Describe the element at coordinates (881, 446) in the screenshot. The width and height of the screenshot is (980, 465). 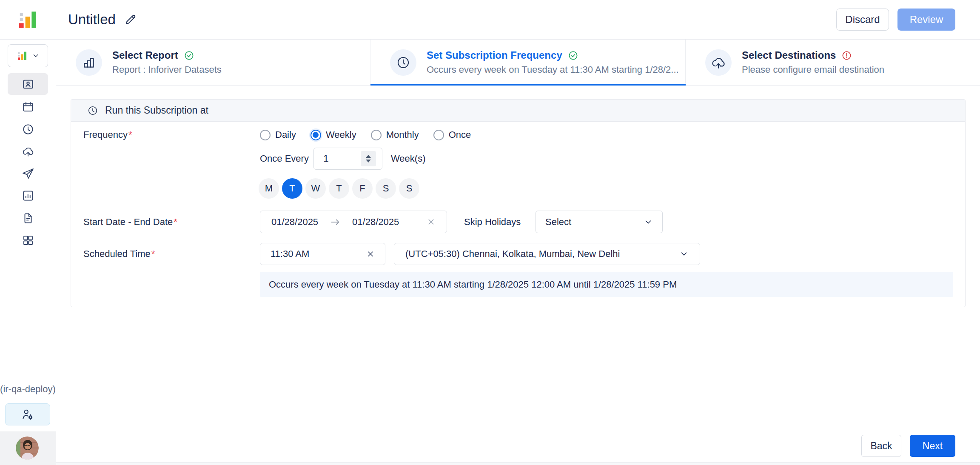
I see `back-button: Back` at that location.